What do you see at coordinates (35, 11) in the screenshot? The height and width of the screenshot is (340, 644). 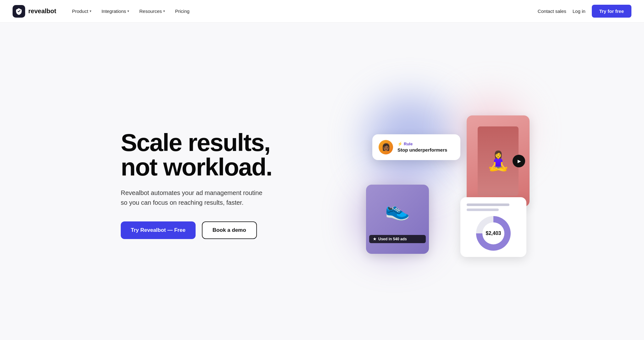 I see `logo: revealbot` at bounding box center [35, 11].